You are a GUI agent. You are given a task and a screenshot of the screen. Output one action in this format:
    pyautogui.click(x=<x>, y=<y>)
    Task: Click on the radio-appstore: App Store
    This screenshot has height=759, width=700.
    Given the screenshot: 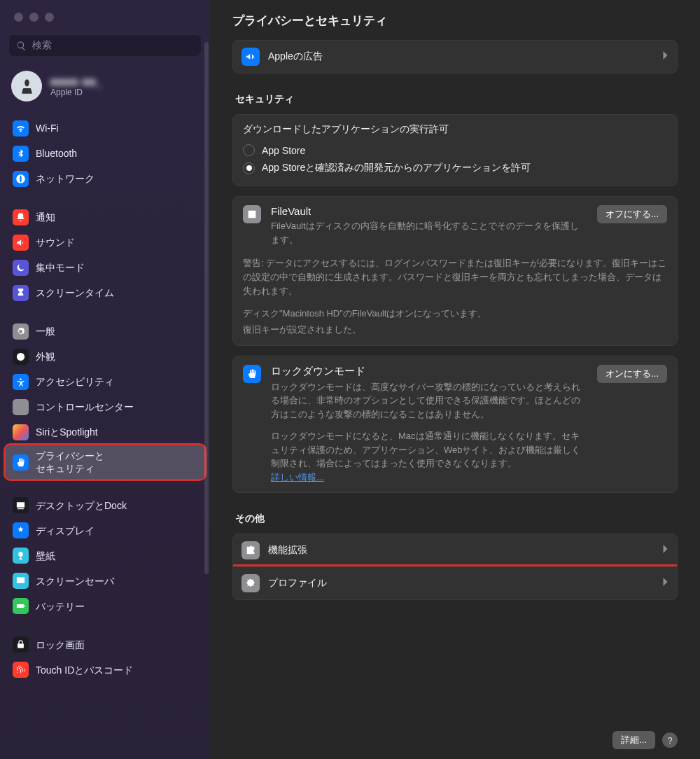 What is the action you would take?
    pyautogui.click(x=455, y=150)
    